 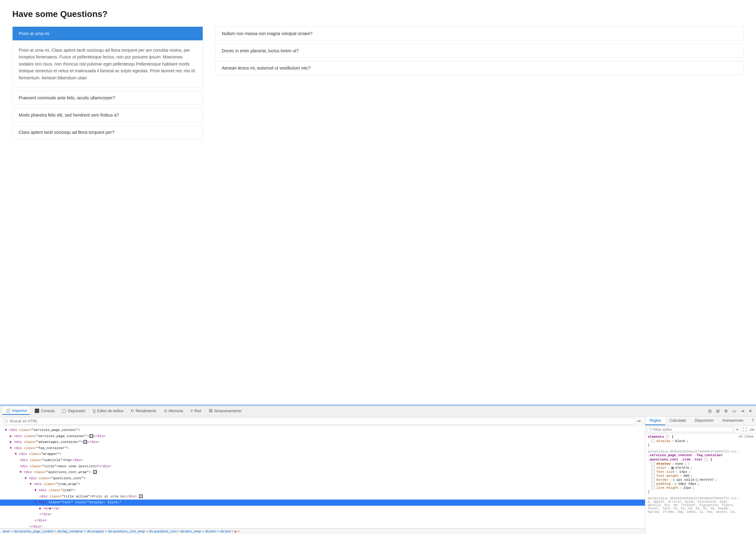 What do you see at coordinates (44, 411) in the screenshot?
I see `tab-console: ⬛ Consola` at bounding box center [44, 411].